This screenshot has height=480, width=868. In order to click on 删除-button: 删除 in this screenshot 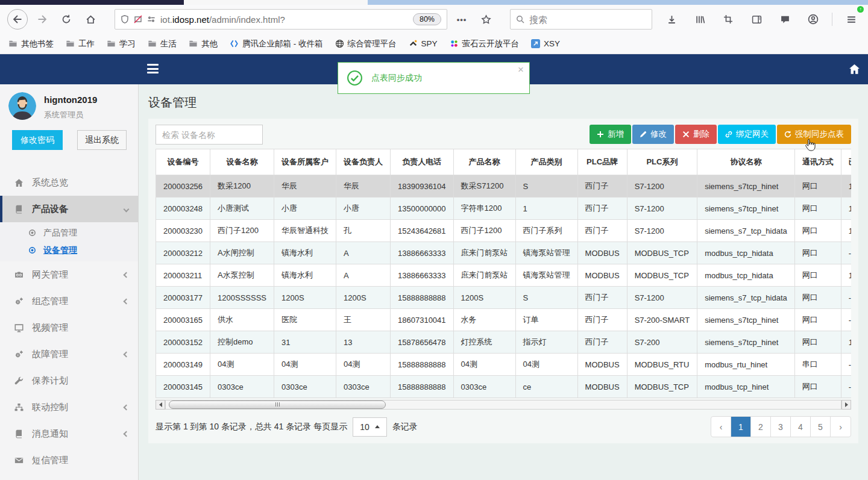, I will do `click(696, 134)`.